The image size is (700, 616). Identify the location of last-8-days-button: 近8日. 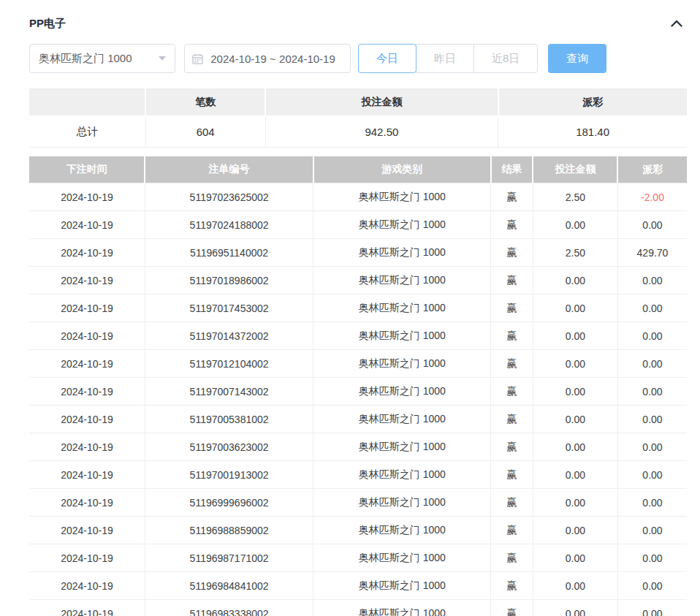
(506, 58).